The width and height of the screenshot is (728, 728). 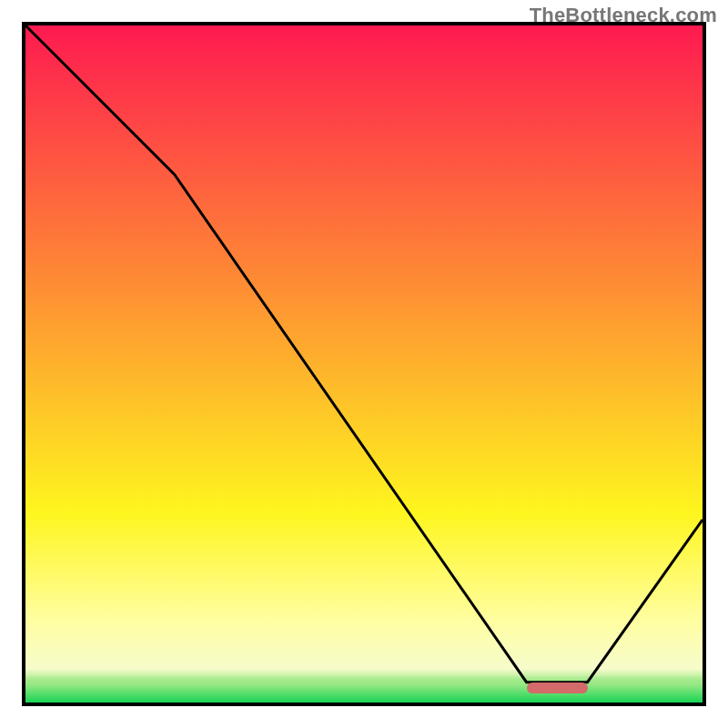 What do you see at coordinates (557, 688) in the screenshot?
I see `optimal-marker` at bounding box center [557, 688].